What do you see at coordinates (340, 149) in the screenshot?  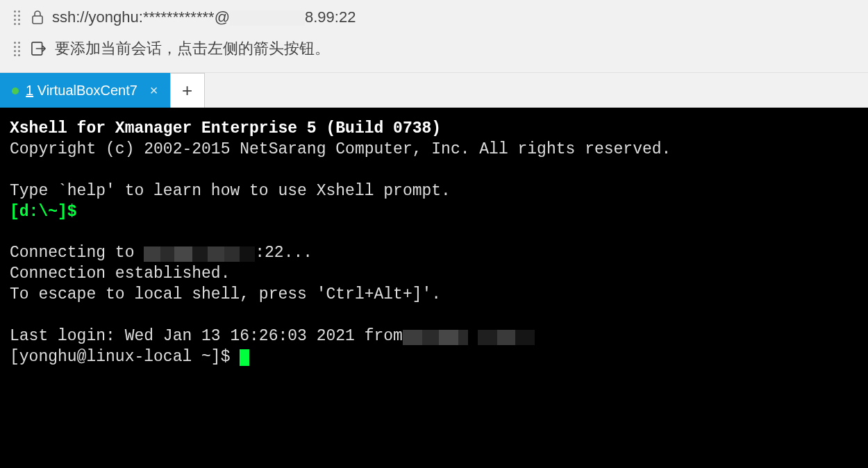 I see `terminal-line: Copyright (c) 2002-2015 NetSarang Comput…` at bounding box center [340, 149].